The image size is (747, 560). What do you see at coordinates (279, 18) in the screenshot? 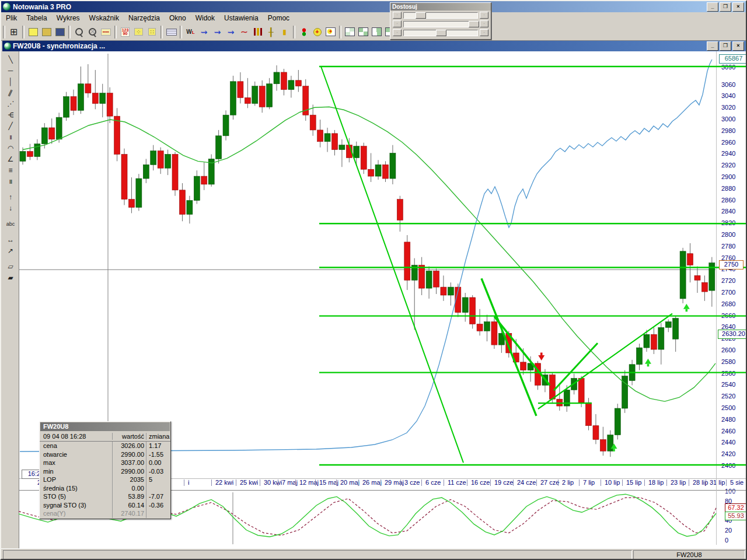
I see `menu-item-pomoc: Pomoc` at bounding box center [279, 18].